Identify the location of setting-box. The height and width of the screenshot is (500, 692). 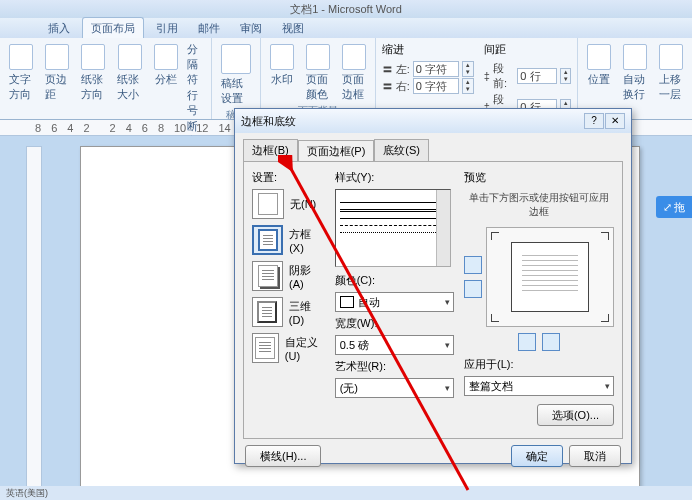
(268, 240).